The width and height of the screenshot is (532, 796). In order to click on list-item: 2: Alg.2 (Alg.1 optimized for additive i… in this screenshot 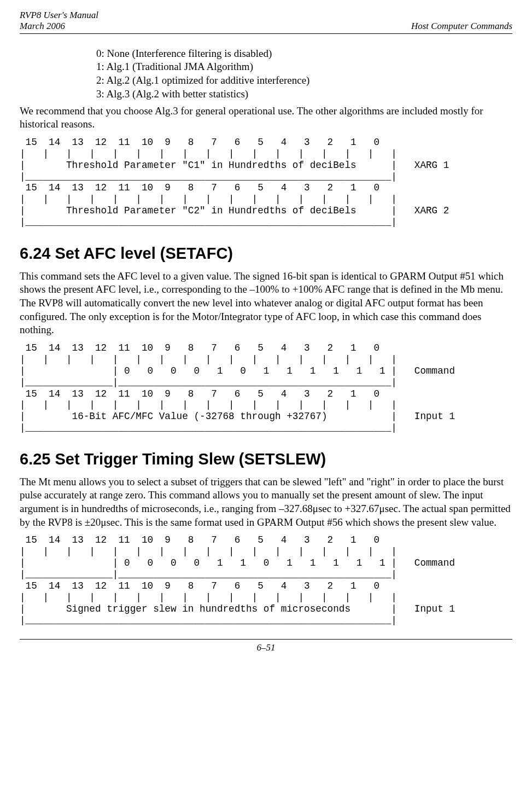, I will do `click(304, 81)`.